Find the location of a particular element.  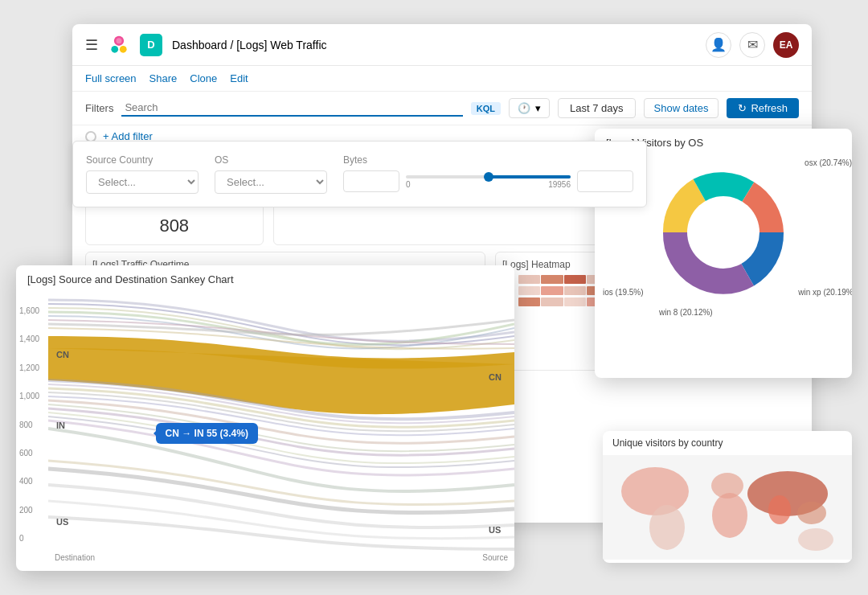

y-800: 800 is located at coordinates (32, 425).